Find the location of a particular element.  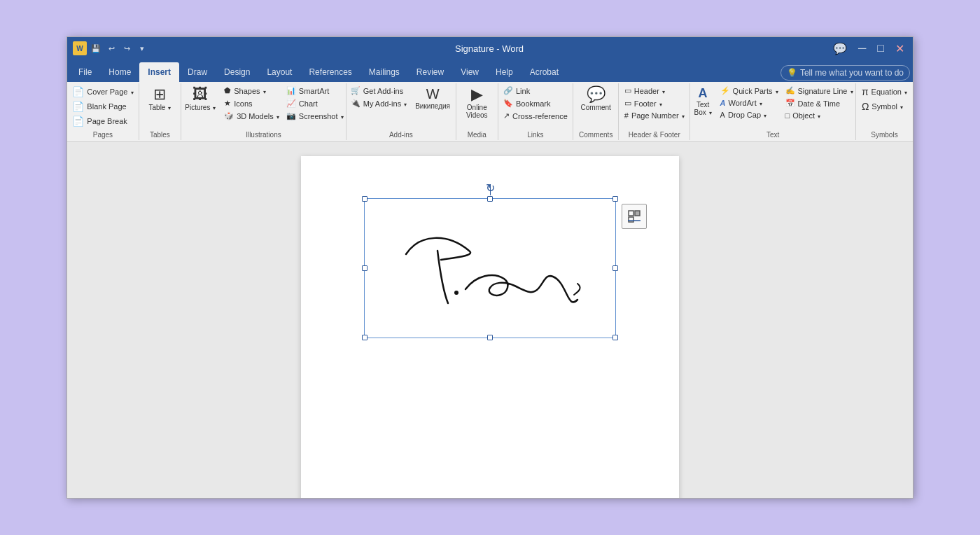

tab-home: Home is located at coordinates (120, 72).